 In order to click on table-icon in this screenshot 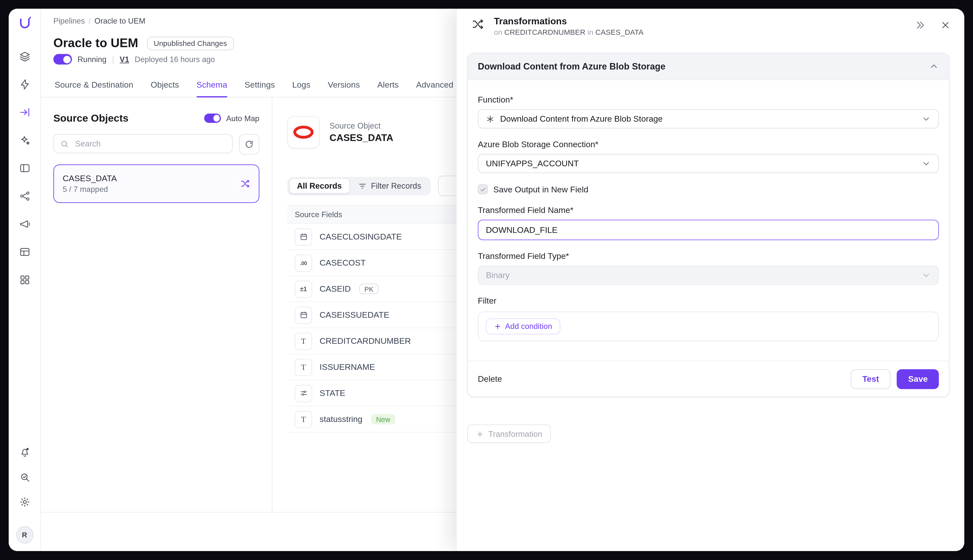, I will do `click(25, 252)`.